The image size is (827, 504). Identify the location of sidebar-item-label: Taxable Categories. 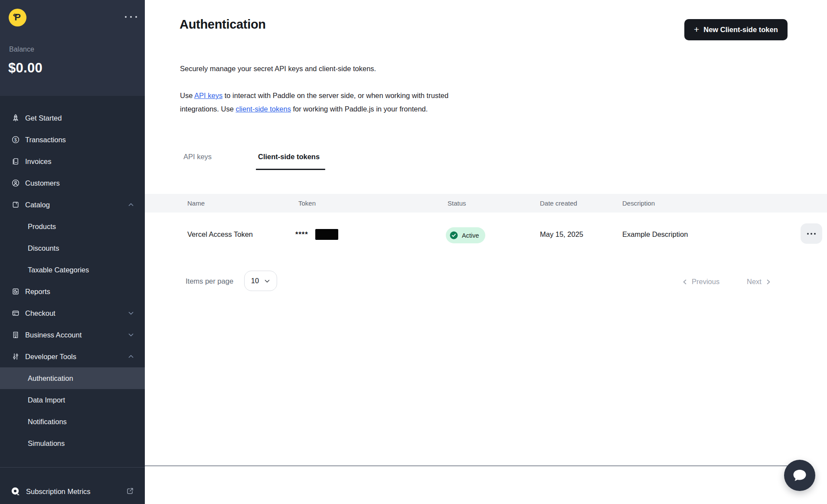
(58, 270).